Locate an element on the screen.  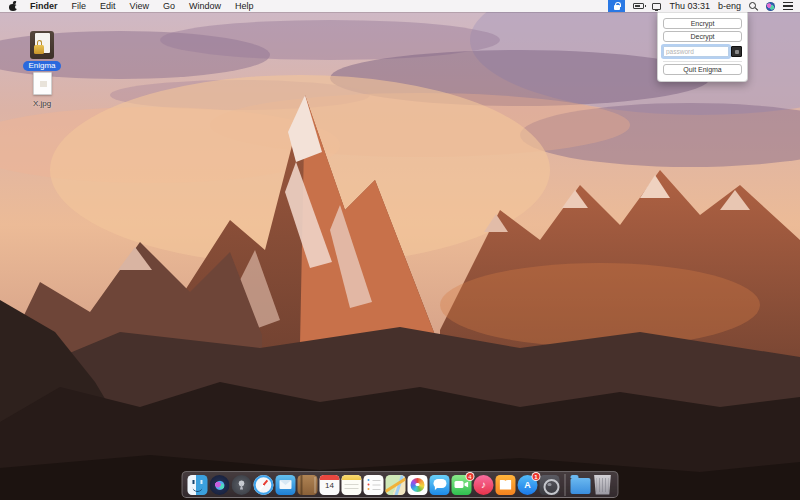
menu-file: File is located at coordinates (80, 6).